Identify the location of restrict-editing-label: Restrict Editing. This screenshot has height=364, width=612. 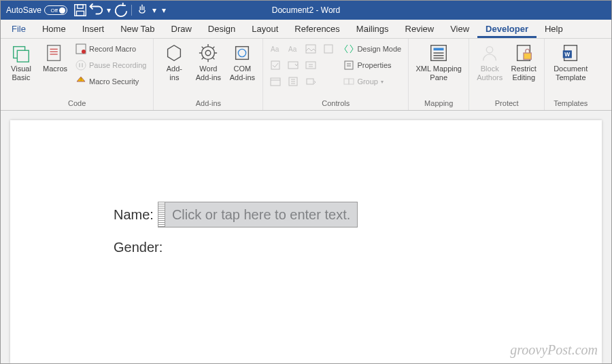
(524, 73).